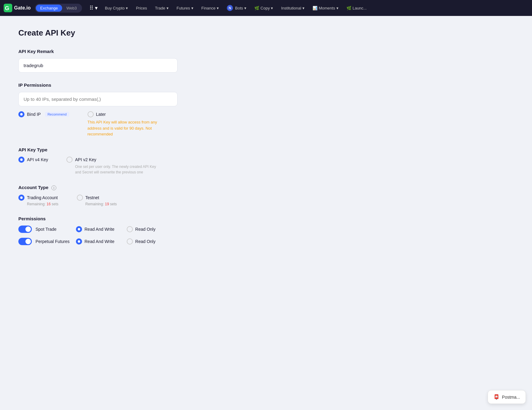 The height and width of the screenshot is (410, 532). What do you see at coordinates (315, 8) in the screenshot?
I see `moments-icon: 📊` at bounding box center [315, 8].